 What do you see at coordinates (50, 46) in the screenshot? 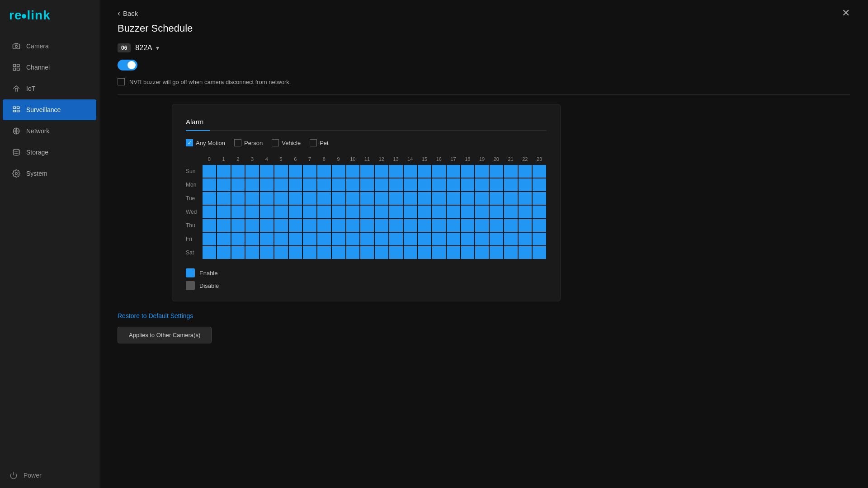
I see `sidebar-item-camera: Camera` at bounding box center [50, 46].